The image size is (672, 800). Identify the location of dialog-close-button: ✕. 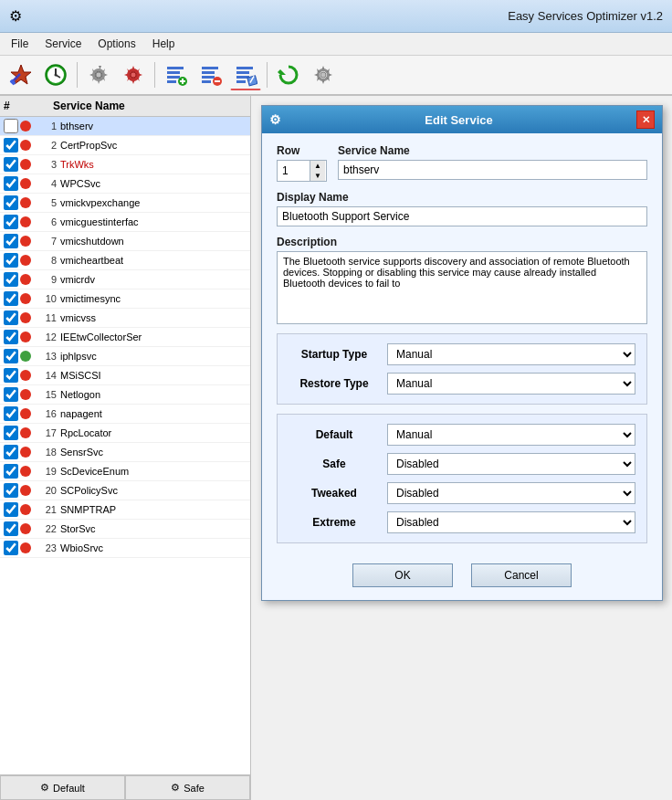
(646, 120).